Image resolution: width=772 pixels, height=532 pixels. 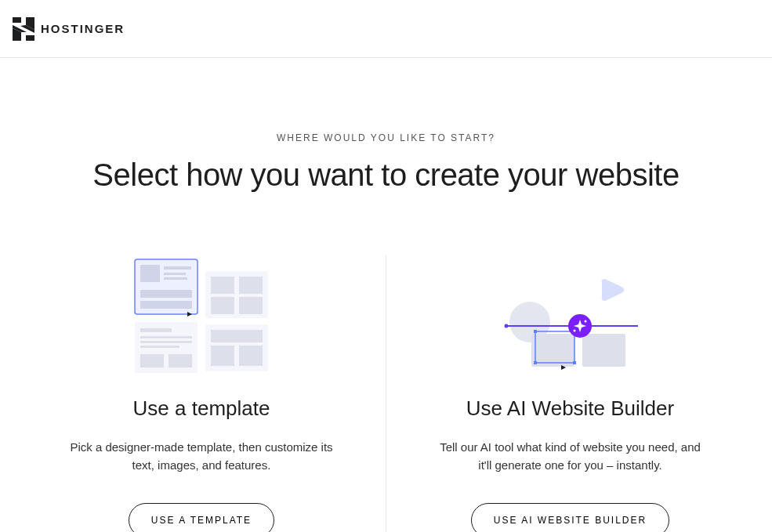 What do you see at coordinates (83, 28) in the screenshot?
I see `brand-name: HOSTINGER` at bounding box center [83, 28].